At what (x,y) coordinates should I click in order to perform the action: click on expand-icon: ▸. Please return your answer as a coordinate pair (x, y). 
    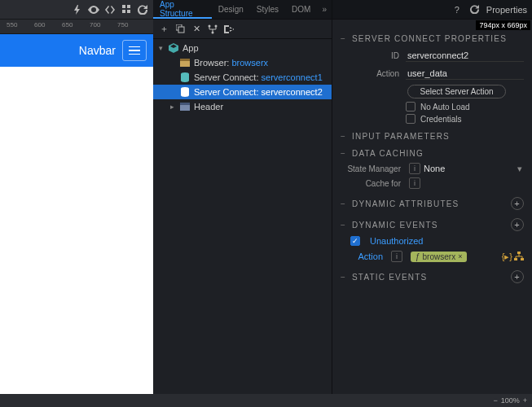
    Looking at the image, I should click on (172, 107).